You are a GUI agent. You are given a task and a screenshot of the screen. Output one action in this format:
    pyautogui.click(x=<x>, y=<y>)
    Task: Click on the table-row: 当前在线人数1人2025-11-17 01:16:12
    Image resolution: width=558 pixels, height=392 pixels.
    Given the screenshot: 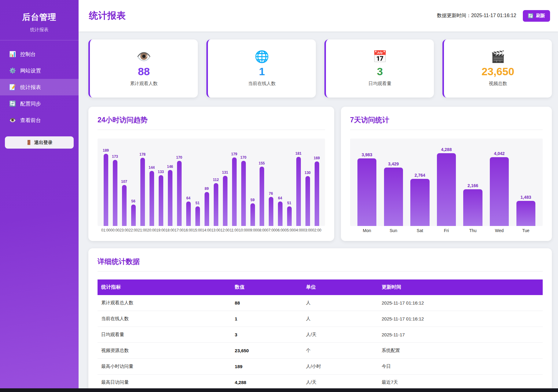 What is the action you would take?
    pyautogui.click(x=320, y=319)
    